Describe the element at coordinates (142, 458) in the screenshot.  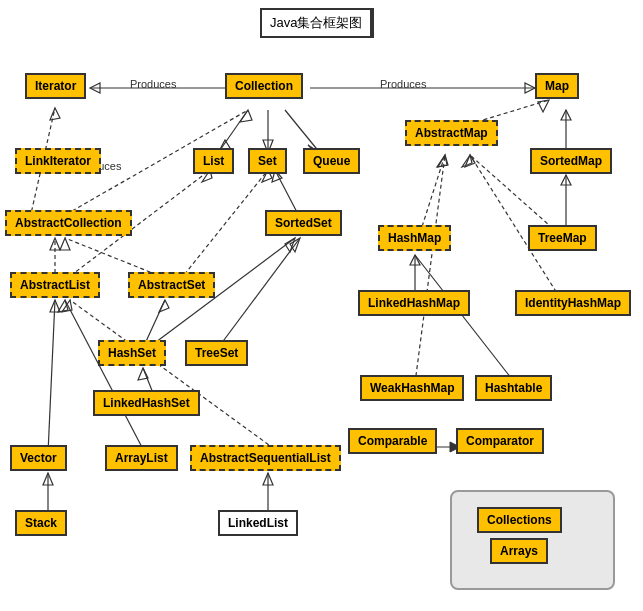
I see `arraylist-label: ArrayList` at that location.